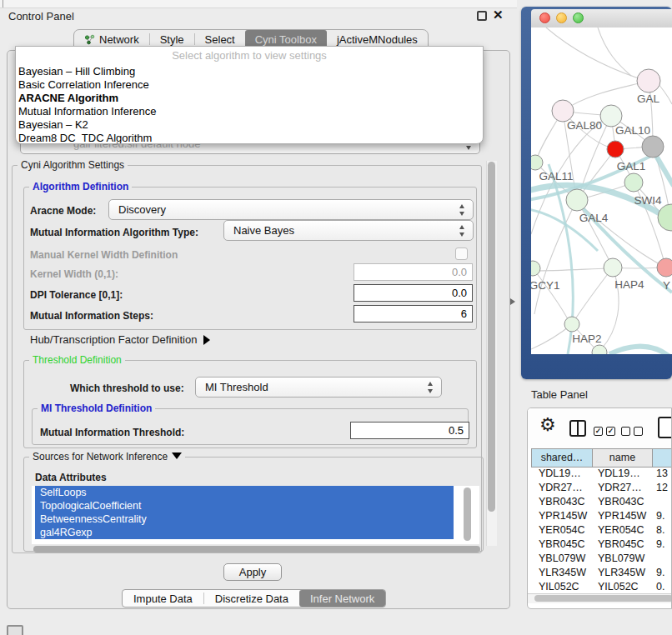 The image size is (672, 635). I want to click on tab-discretize-data: Discretize Data, so click(252, 598).